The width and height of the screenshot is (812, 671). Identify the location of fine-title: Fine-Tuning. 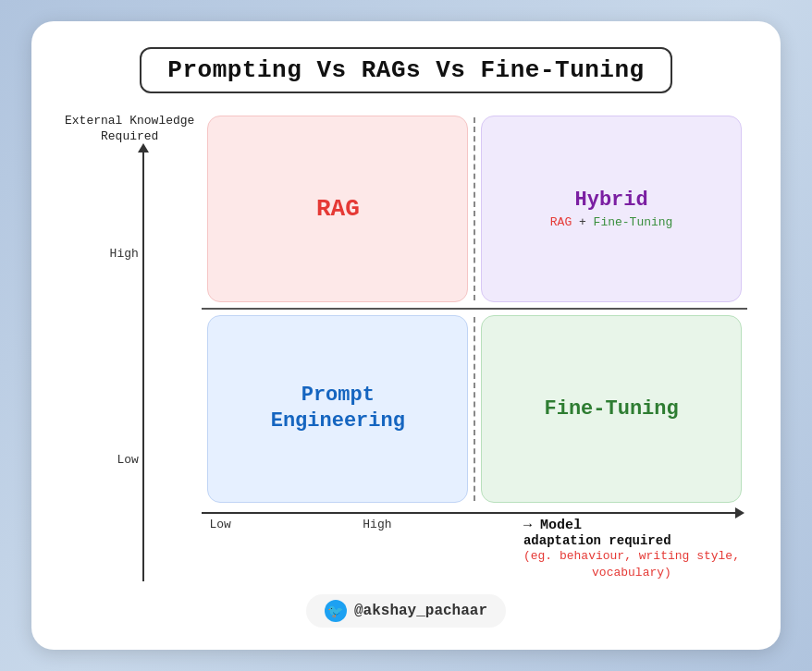
(610, 409).